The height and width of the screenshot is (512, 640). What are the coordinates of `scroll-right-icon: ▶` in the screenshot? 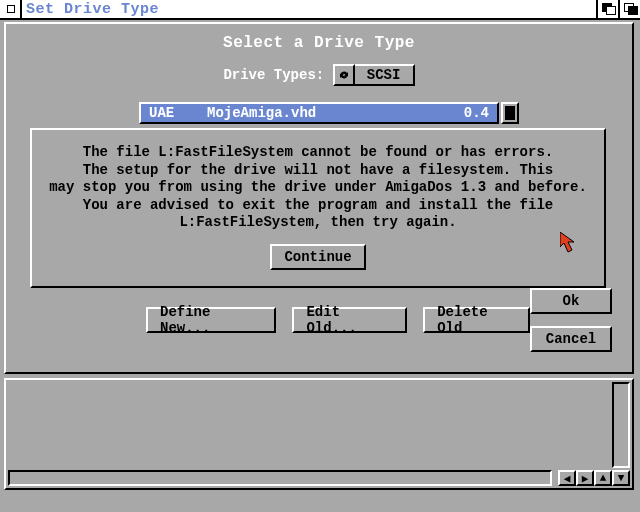 It's located at (585, 478).